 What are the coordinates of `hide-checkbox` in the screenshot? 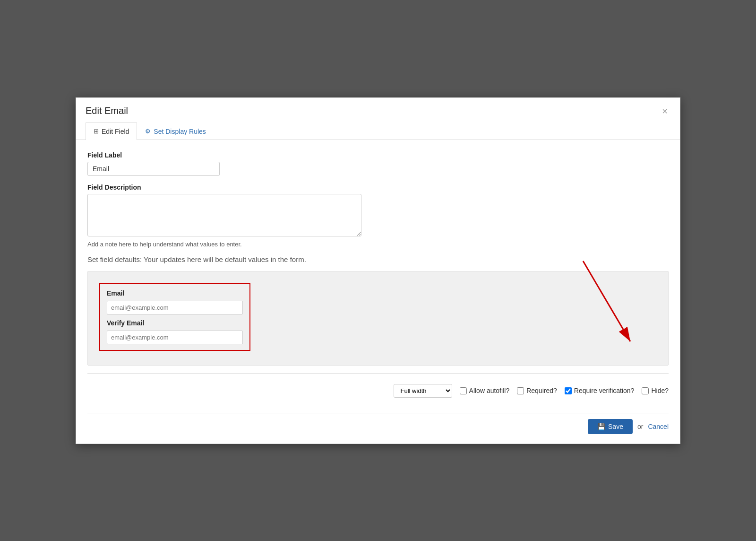 It's located at (645, 391).